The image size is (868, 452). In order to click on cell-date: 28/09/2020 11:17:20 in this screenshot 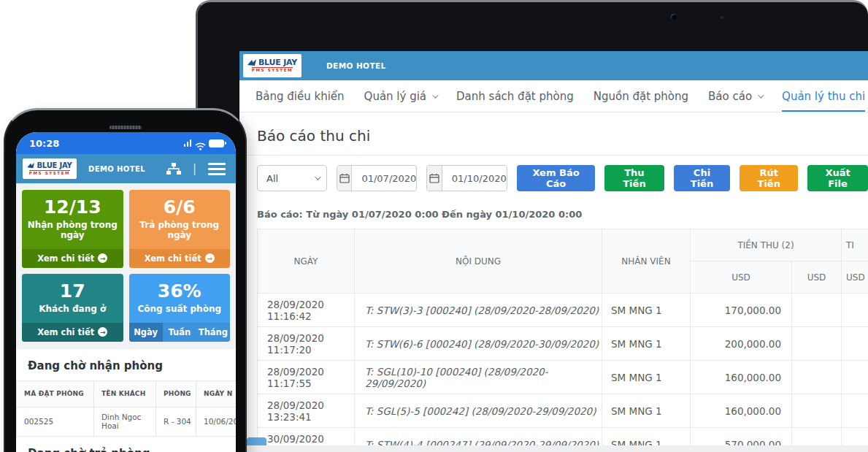, I will do `click(307, 344)`.